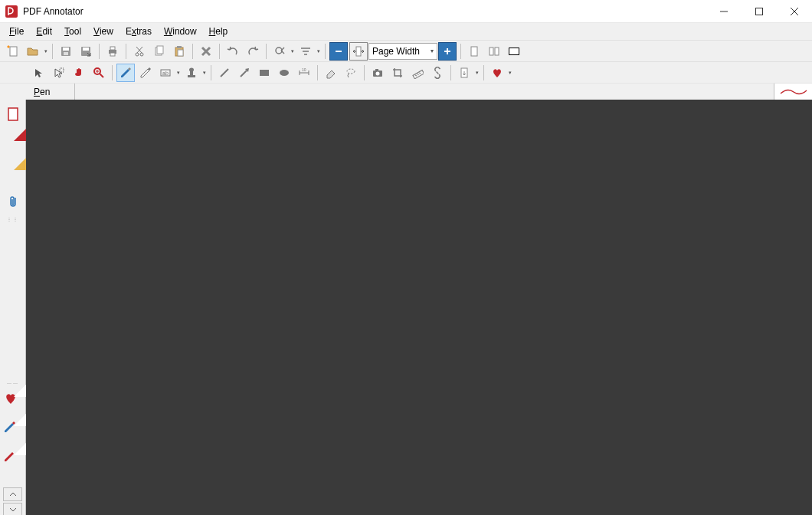 The height and width of the screenshot is (515, 812). Describe the element at coordinates (406, 51) in the screenshot. I see `toolbar-main: Page Width ▾` at that location.